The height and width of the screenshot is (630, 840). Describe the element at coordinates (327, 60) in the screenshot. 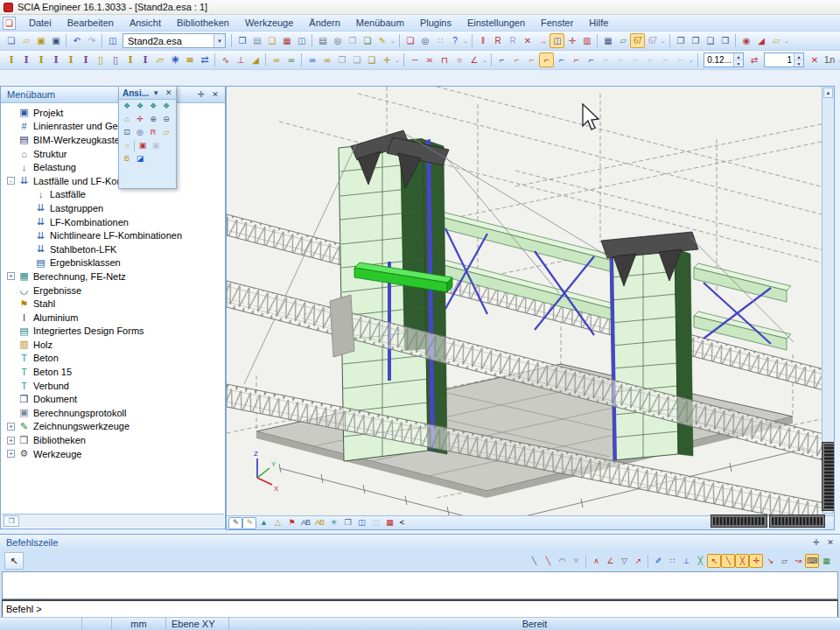

I see `search-add-icon: ∞` at that location.